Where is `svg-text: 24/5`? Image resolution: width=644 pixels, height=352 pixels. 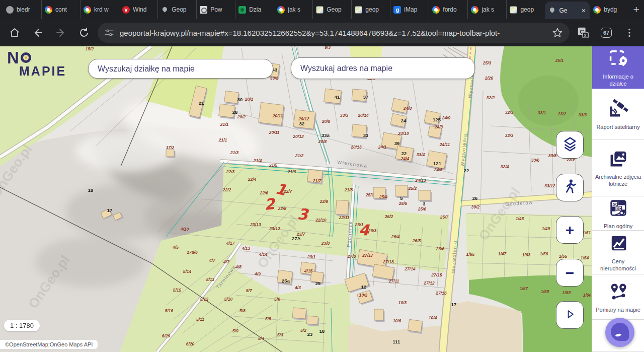 svg-text: 24/5 is located at coordinates (438, 170).